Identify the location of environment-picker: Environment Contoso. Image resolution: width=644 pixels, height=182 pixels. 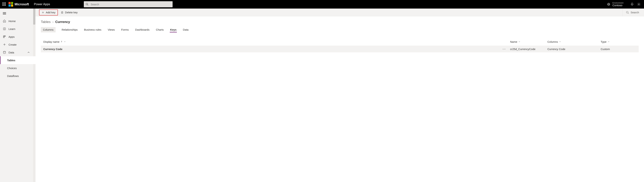
(615, 5).